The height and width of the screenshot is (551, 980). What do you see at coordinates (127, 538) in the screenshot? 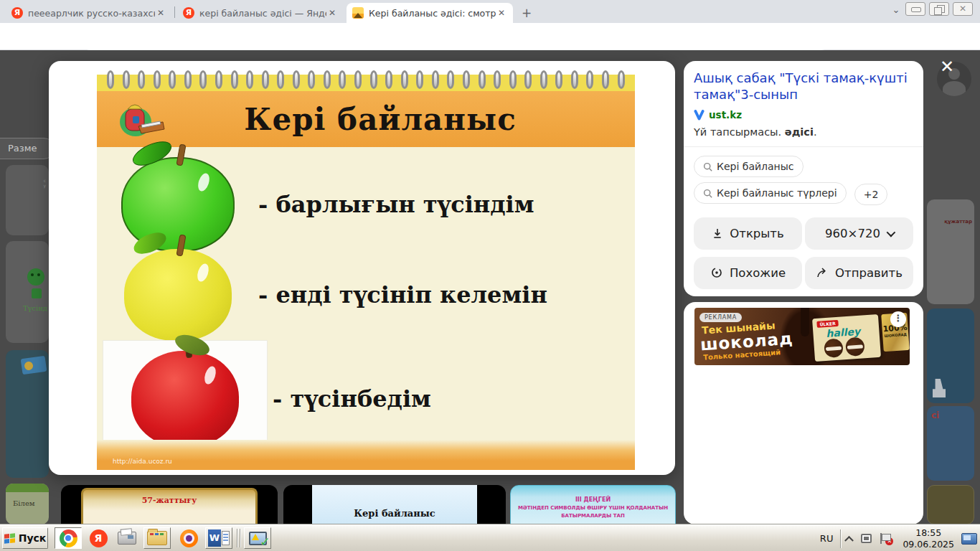
I see `taskbar-fax-button` at bounding box center [127, 538].